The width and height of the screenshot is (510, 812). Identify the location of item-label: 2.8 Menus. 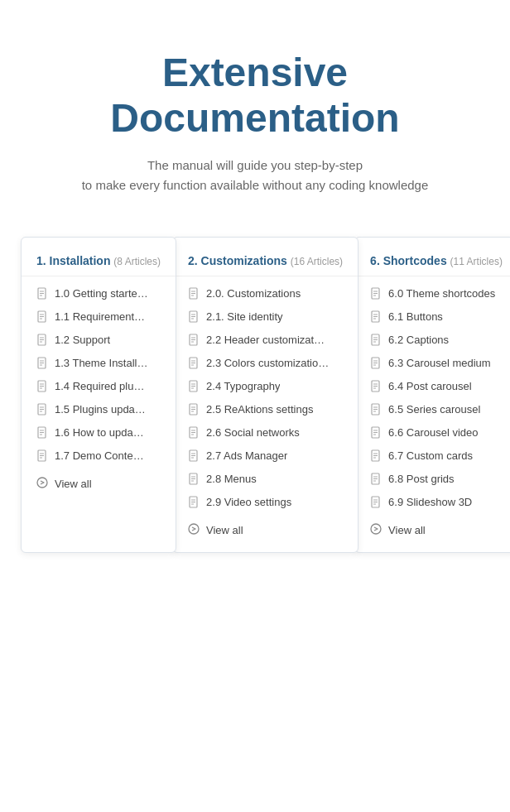
(232, 478).